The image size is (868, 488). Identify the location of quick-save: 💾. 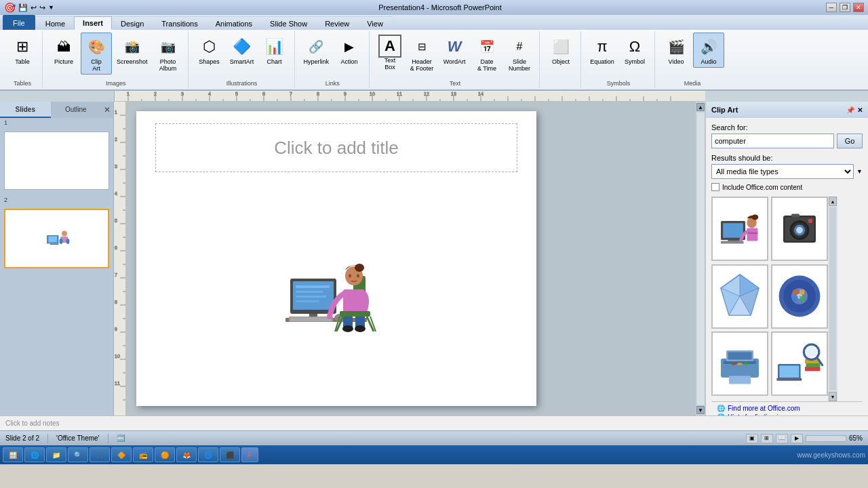
(23, 8).